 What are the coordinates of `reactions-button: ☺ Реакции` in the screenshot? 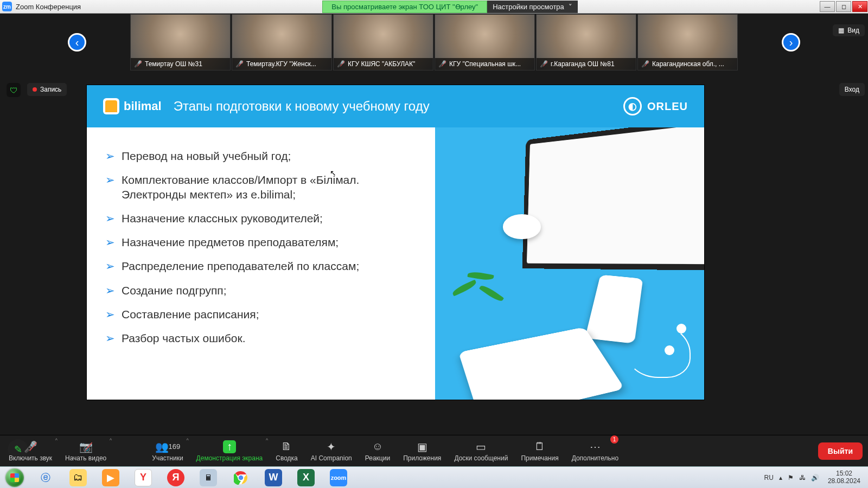 It's located at (378, 451).